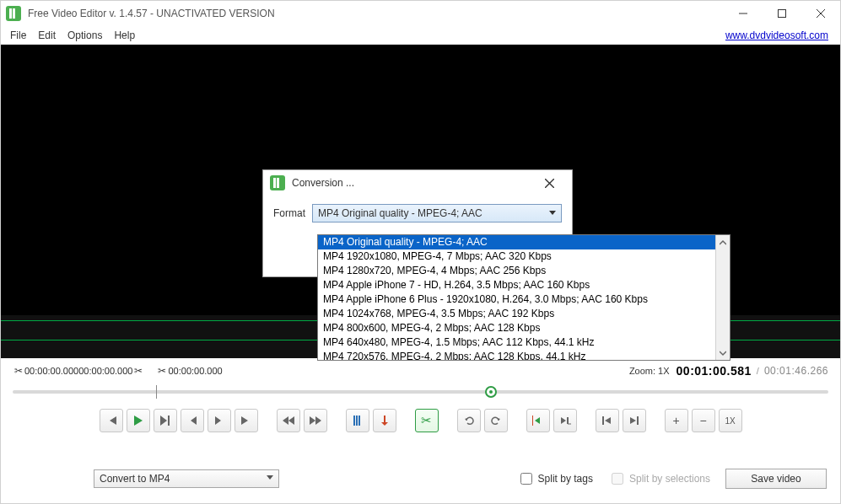 The height and width of the screenshot is (504, 841). Describe the element at coordinates (358, 421) in the screenshot. I see `mark-in-icon` at that location.